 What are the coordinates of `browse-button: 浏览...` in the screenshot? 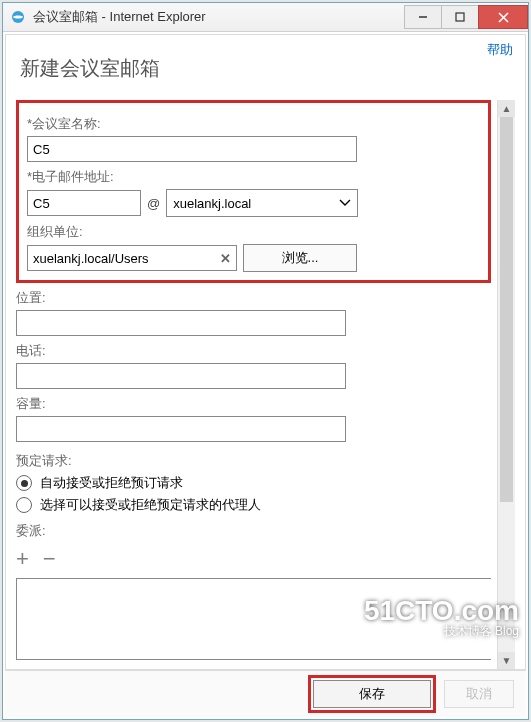 It's located at (300, 258).